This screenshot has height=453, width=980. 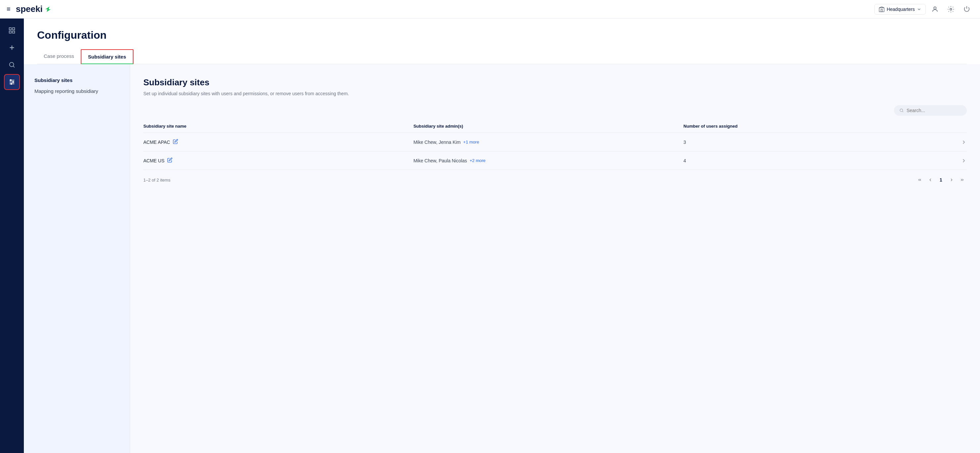 I want to click on content-sidebar: Subsidiary sites Mapping reporting subsi…, so click(x=77, y=258).